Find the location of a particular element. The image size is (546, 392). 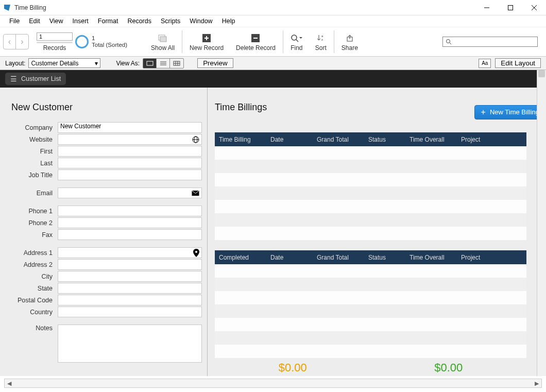

input-city is located at coordinates (130, 276).